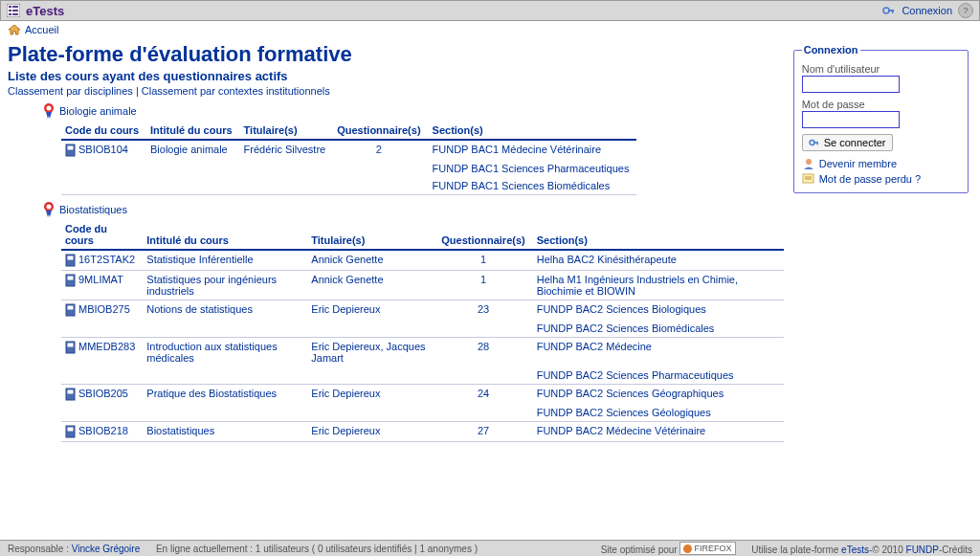  I want to click on table-row: FUNDP BAC1 Sciences Biomédicales, so click(348, 186).